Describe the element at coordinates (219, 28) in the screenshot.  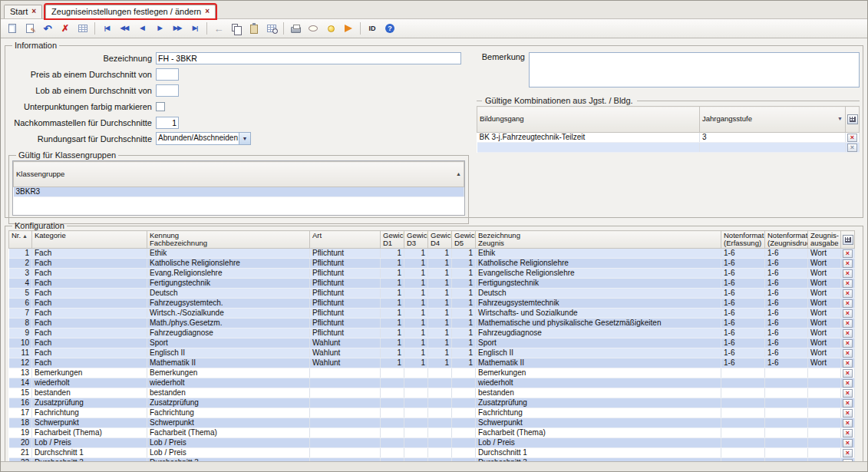
I see `back-arrow-button: ←` at that location.